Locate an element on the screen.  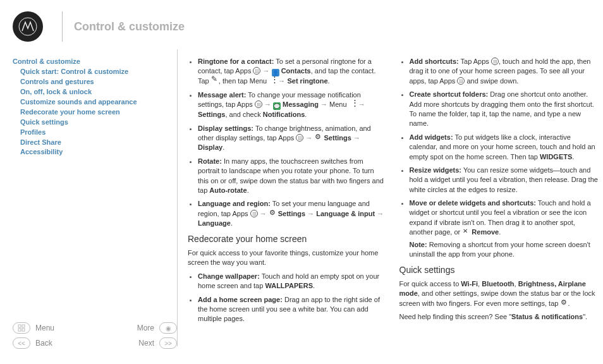
item-ringtone-contact: Ringtone for a contact: To set a persona… is located at coordinates (292, 72).